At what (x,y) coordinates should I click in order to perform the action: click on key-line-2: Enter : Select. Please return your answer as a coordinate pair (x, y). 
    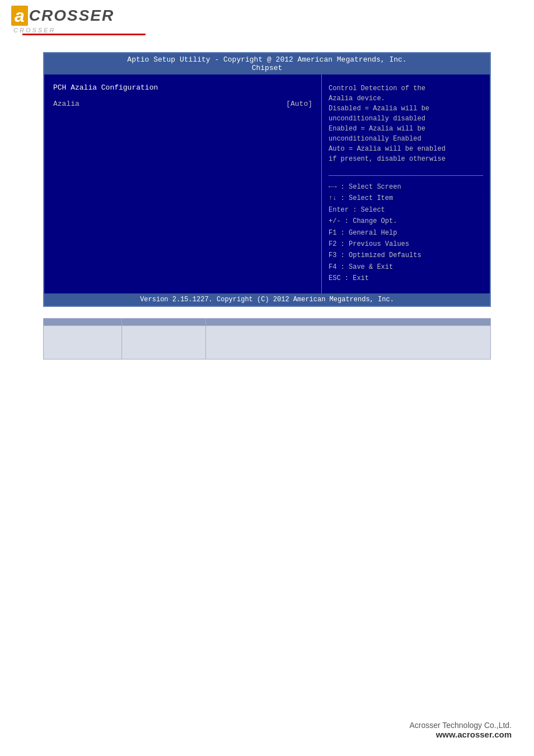
    Looking at the image, I should click on (406, 210).